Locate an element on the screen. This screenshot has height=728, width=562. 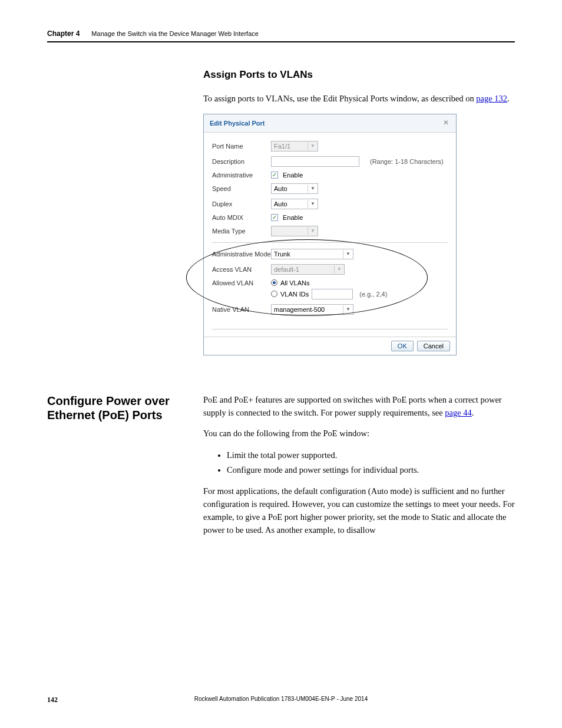
speed-label: Speed is located at coordinates (242, 189).